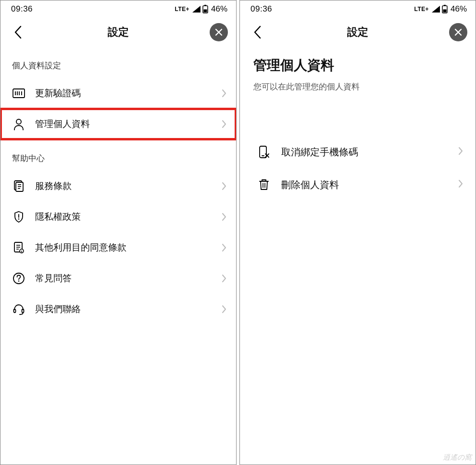 This screenshot has width=476, height=465. Describe the element at coordinates (457, 457) in the screenshot. I see `watermark-text: 逍遙の窩` at that location.